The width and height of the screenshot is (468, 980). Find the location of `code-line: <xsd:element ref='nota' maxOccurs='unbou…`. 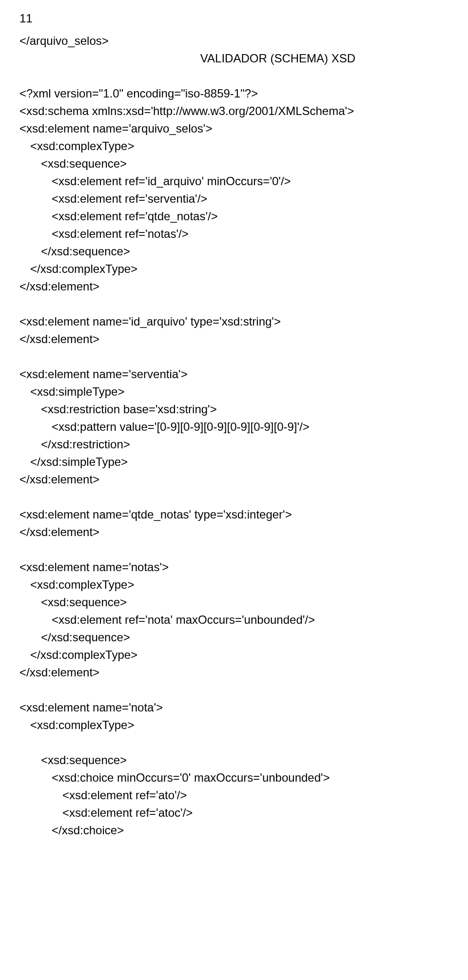

code-line: <xsd:element ref='nota' maxOccurs='unbou… is located at coordinates (234, 620).